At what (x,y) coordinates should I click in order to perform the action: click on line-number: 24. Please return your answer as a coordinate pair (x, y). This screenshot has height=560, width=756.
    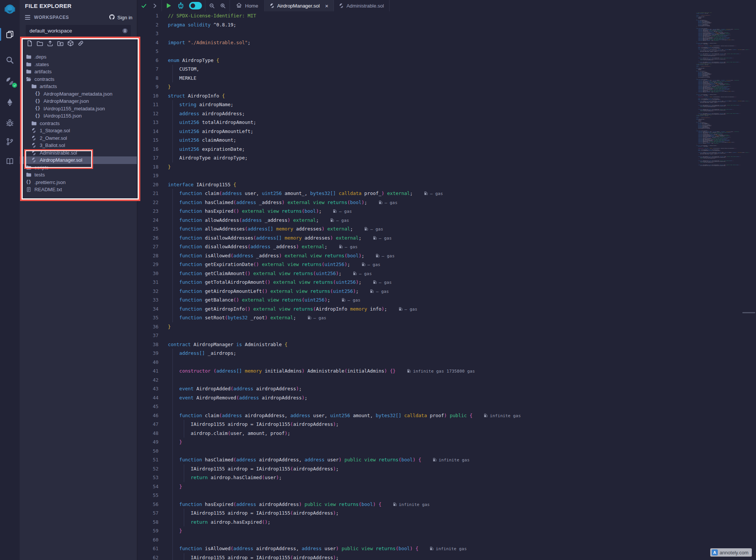
    Looking at the image, I should click on (148, 220).